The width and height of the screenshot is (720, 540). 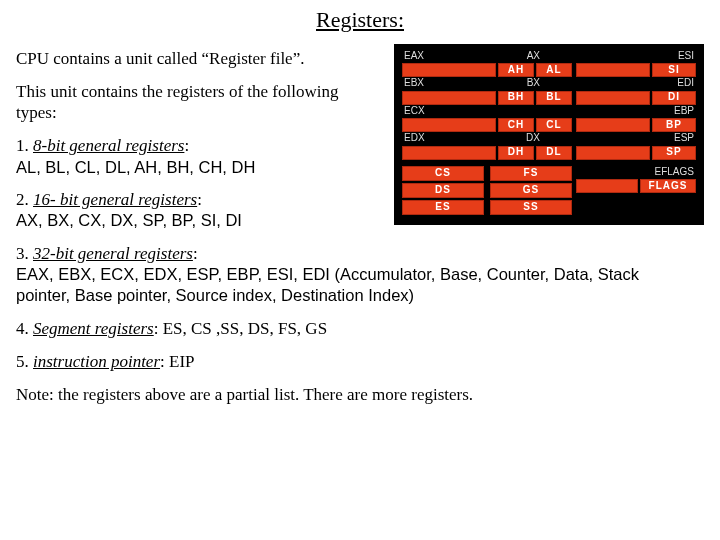 What do you see at coordinates (516, 153) in the screenshot?
I see `gp-seg-high: DH` at bounding box center [516, 153].